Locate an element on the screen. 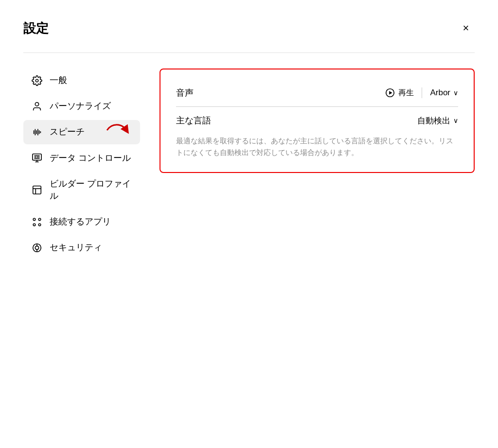 Image resolution: width=498 pixels, height=448 pixels. sidebar-item-general-label: 一般 is located at coordinates (58, 81).